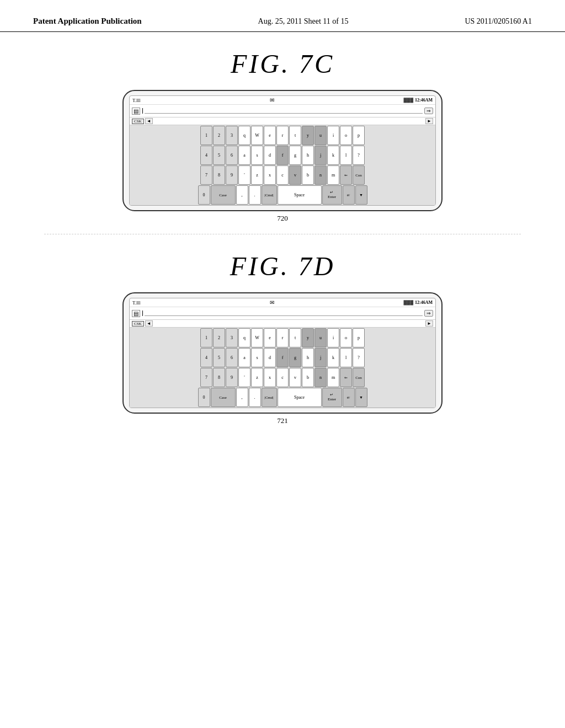  Describe the element at coordinates (244, 357) in the screenshot. I see `key-a-7d: a` at that location.